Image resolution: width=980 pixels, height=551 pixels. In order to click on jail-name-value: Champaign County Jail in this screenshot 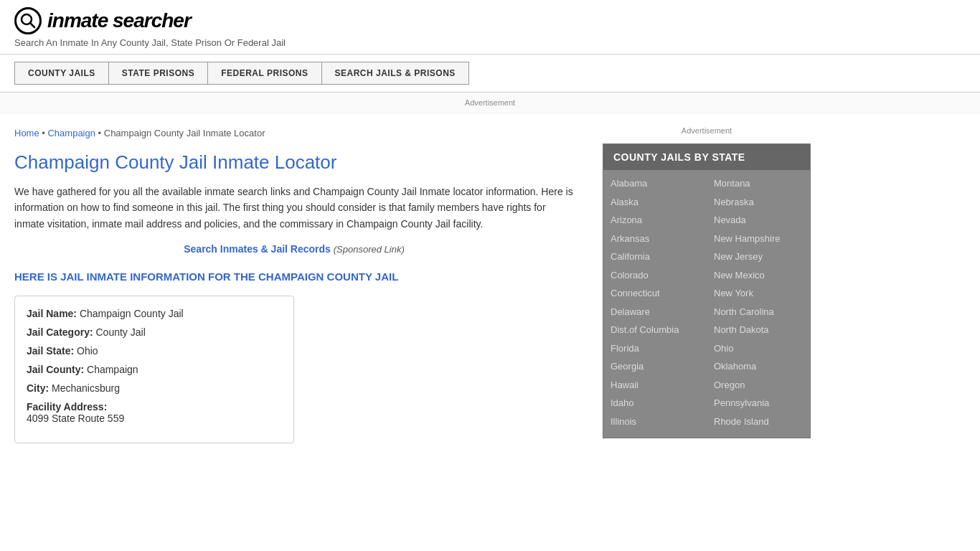, I will do `click(132, 314)`.